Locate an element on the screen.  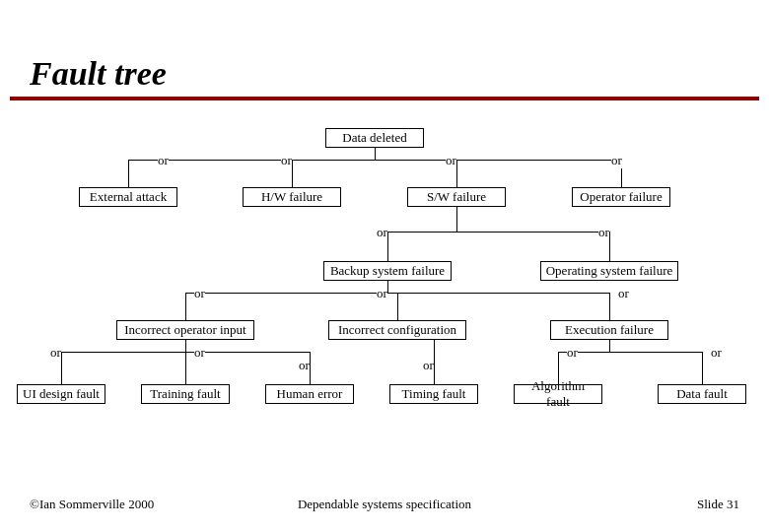
node-hw-failure: H/W failure is located at coordinates (292, 197).